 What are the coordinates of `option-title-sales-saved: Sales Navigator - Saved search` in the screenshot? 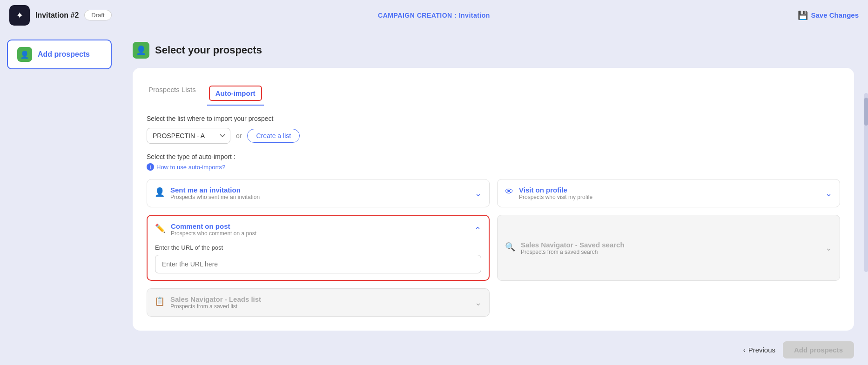 It's located at (572, 245).